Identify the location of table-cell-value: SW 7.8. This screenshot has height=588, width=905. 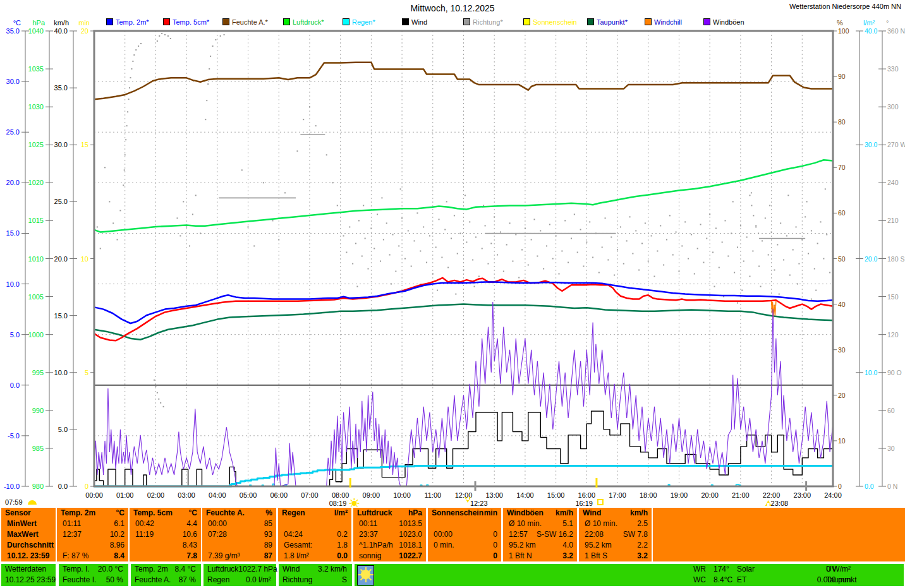
(637, 534).